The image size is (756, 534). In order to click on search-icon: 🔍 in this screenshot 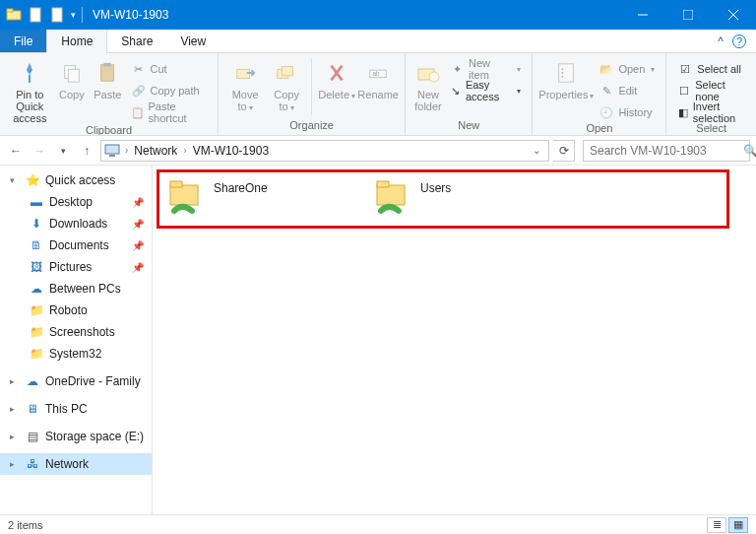, I will do `click(750, 151)`.